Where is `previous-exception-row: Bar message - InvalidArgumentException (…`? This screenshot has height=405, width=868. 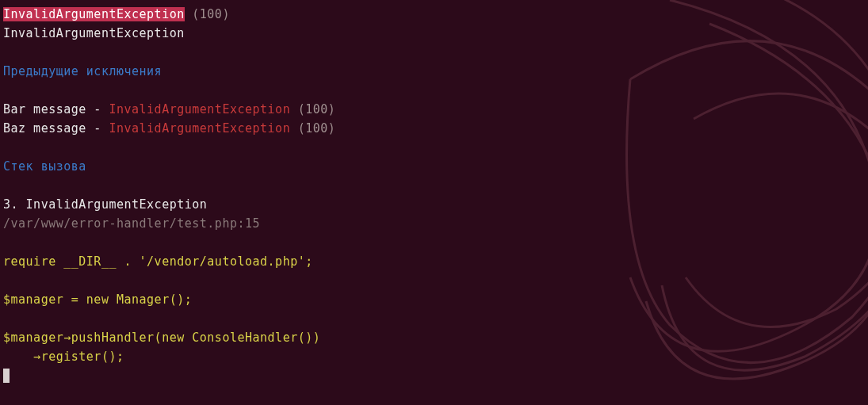
previous-exception-row: Bar message - InvalidArgumentException (… is located at coordinates (434, 109).